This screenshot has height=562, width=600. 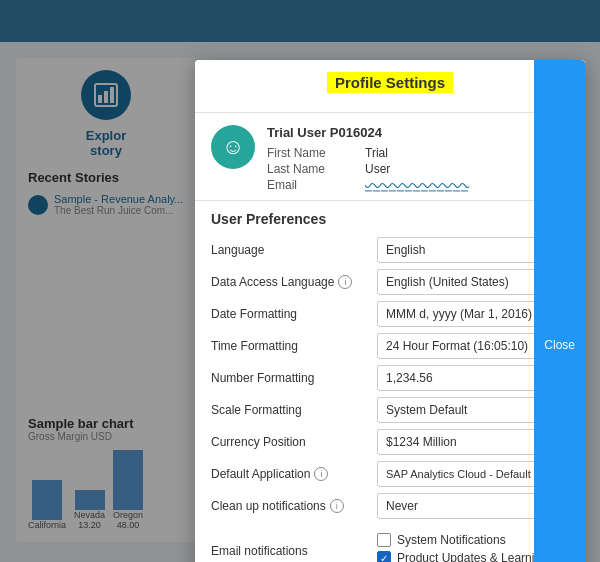 What do you see at coordinates (418, 158) in the screenshot?
I see `profile-info: Trial User P016024 First Name Trial Last…` at bounding box center [418, 158].